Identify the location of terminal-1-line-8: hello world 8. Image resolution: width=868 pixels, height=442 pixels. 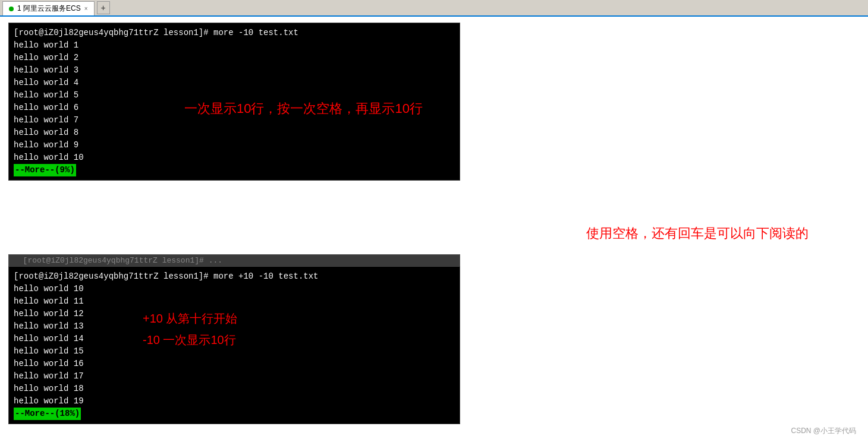
(234, 133).